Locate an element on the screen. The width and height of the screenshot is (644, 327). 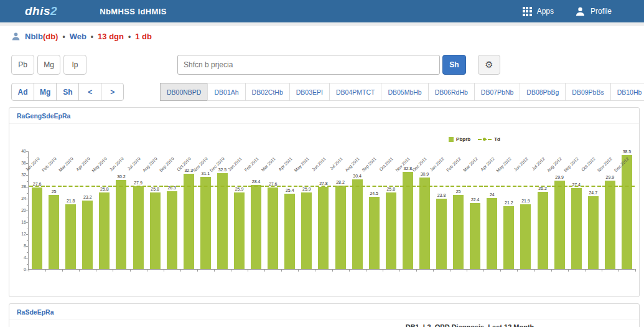
bar-Sep-2011 is located at coordinates (375, 233).